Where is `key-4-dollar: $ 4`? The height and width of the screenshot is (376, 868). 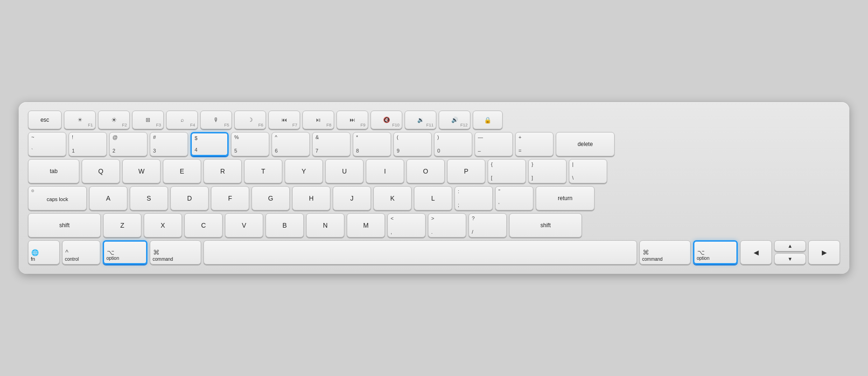 key-4-dollar: $ 4 is located at coordinates (210, 144).